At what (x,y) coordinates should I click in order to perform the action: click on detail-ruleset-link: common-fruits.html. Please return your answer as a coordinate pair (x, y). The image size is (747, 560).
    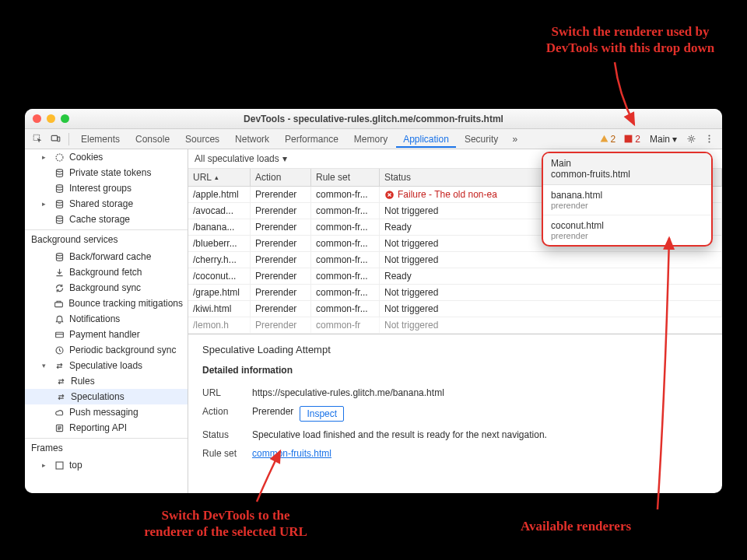
    Looking at the image, I should click on (292, 453).